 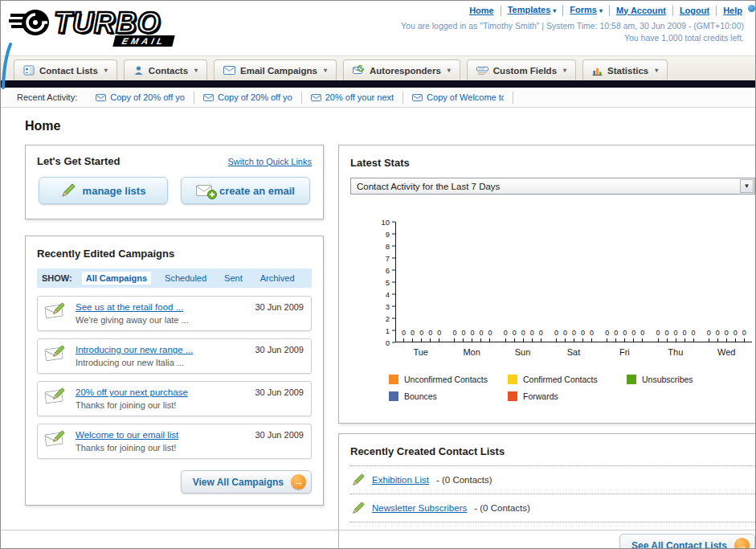 What do you see at coordinates (378, 98) in the screenshot?
I see `recent-activity-bar: Recent Activity: Copy of 20% off yo Copy…` at bounding box center [378, 98].